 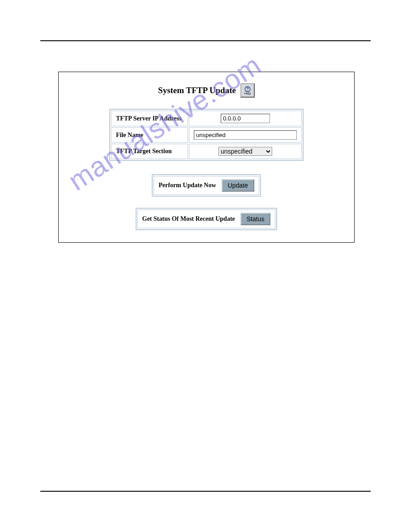 I want to click on bottom-rule, so click(x=206, y=491).